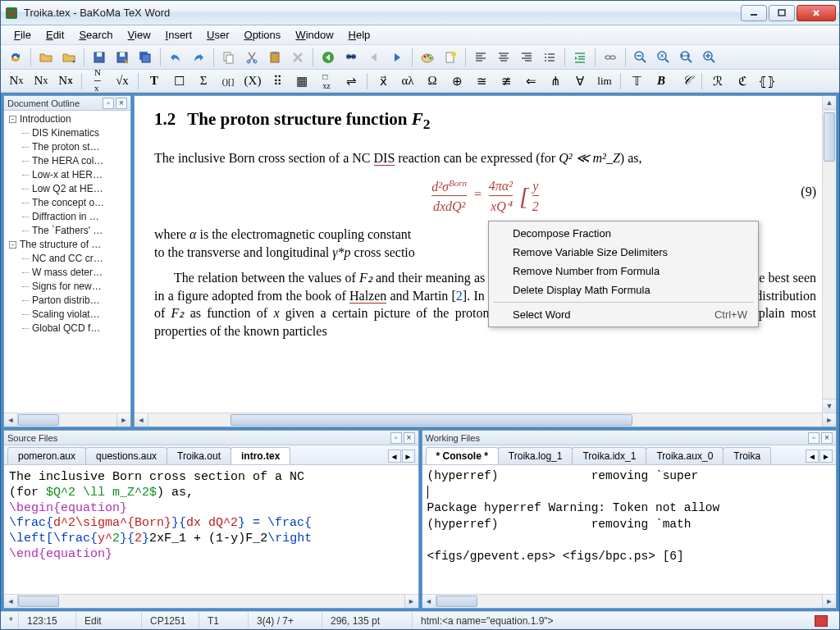 This screenshot has width=840, height=630. Describe the element at coordinates (67, 176) in the screenshot. I see `outline-item: Low-x at HER…` at that location.